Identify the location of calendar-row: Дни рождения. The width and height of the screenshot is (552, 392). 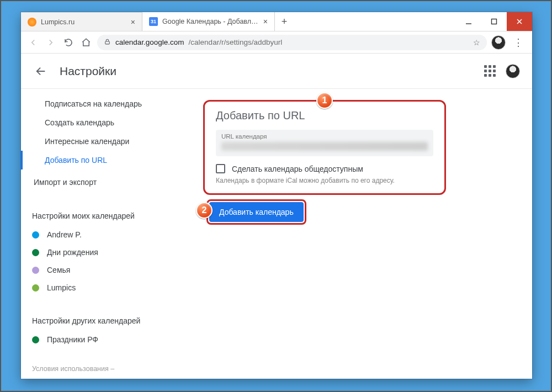
(104, 252).